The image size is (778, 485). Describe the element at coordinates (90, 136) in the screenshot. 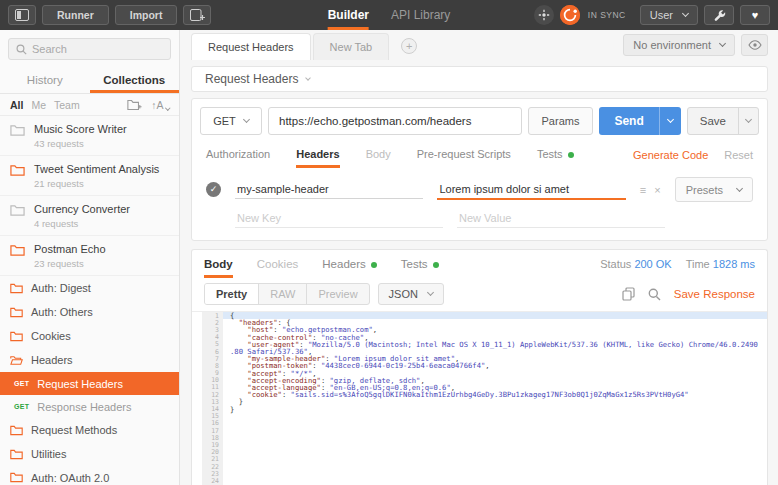

I see `collection-music-score-writer: Music Score Writer 43 requests` at that location.